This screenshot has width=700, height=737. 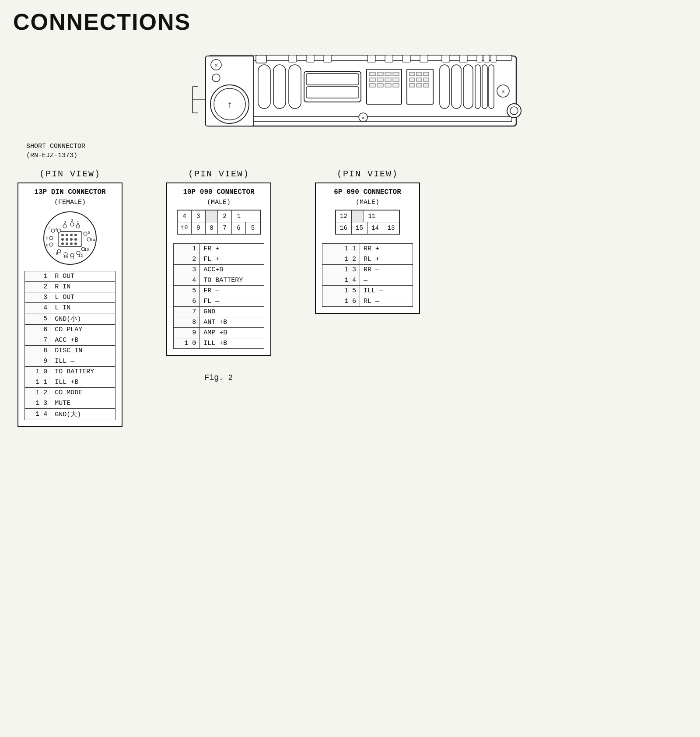 I want to click on pin-number: 1, so click(x=38, y=276).